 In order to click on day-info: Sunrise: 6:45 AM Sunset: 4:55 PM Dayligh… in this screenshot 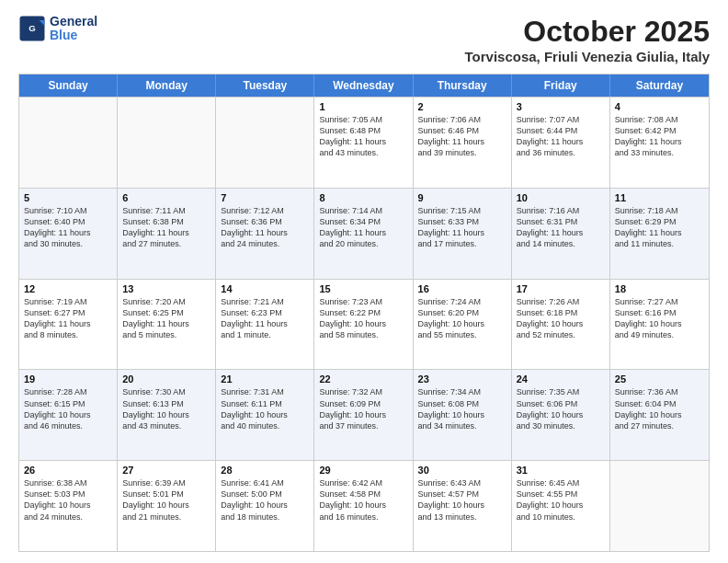, I will do `click(561, 500)`.